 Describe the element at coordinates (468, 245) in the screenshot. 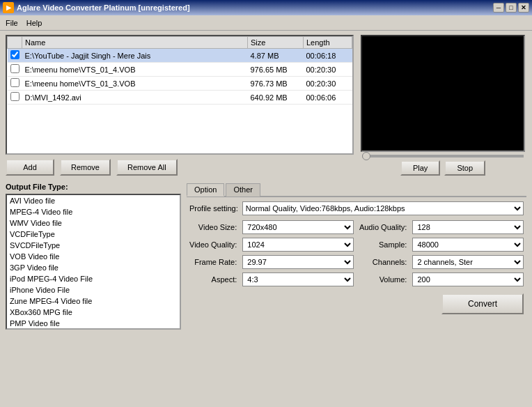

I see `sample-select: 480004410022050` at that location.